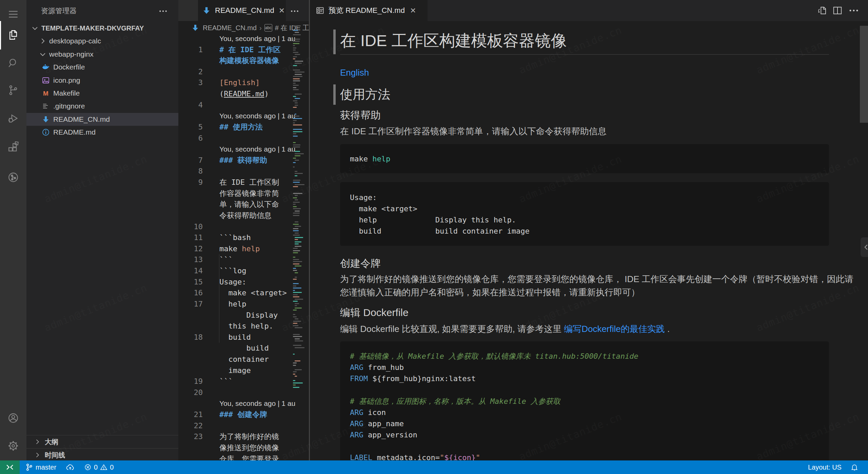  I want to click on chevron-right-icon: ›, so click(260, 28).